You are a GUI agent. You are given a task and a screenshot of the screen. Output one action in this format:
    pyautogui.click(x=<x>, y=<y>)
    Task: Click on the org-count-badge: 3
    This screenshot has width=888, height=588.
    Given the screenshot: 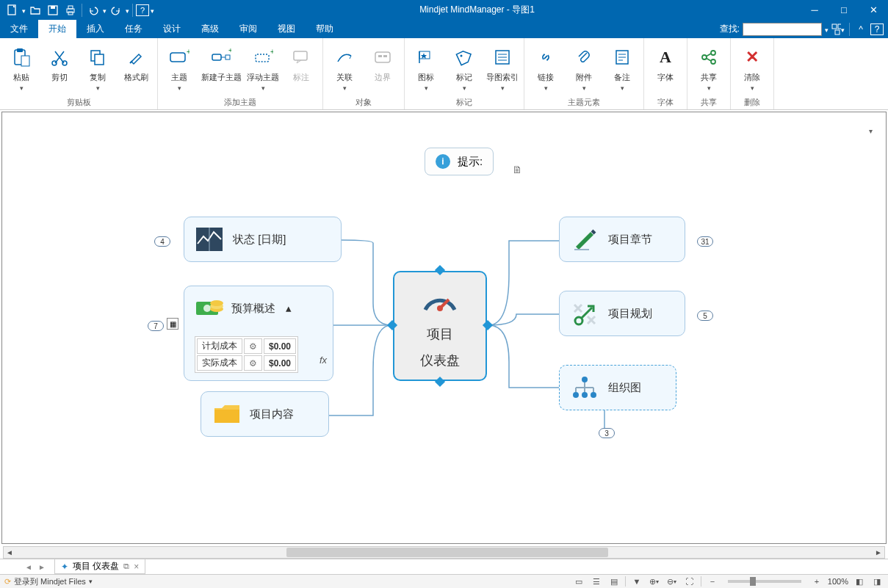 What is the action you would take?
    pyautogui.click(x=607, y=433)
    